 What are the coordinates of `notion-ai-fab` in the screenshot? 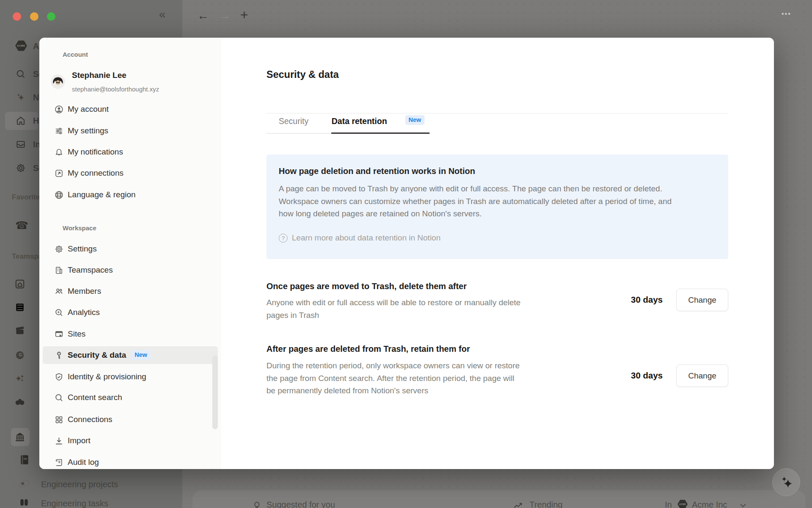 It's located at (786, 482).